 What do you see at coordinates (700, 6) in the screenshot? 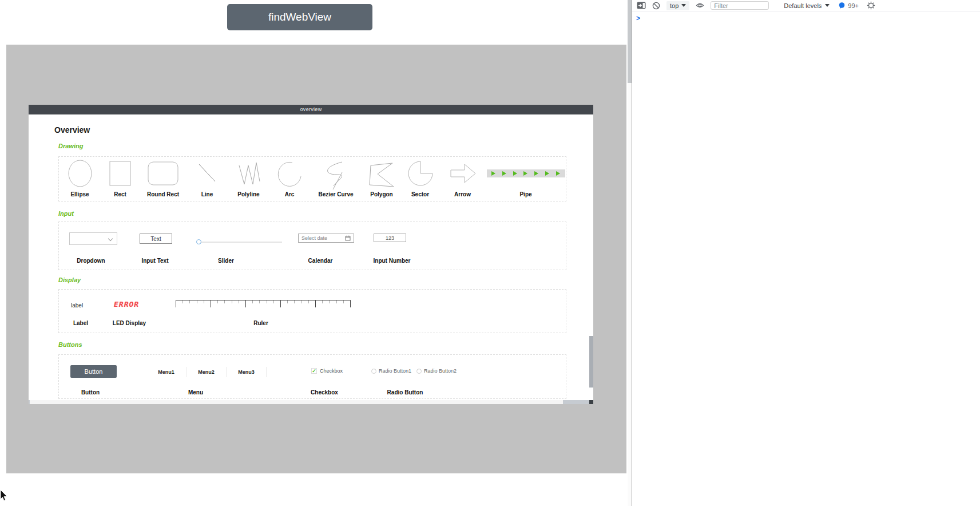
I see `live-expression-eye-icon` at bounding box center [700, 6].